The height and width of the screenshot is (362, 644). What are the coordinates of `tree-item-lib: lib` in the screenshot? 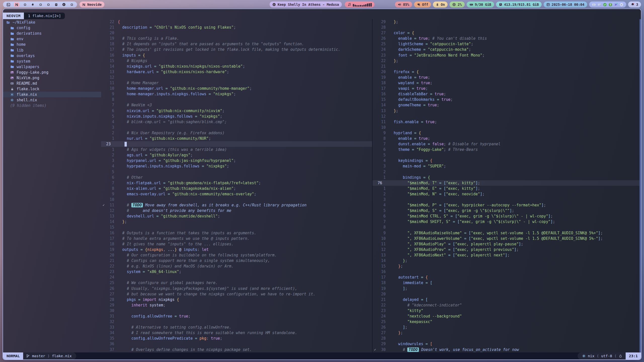 It's located at (52, 50).